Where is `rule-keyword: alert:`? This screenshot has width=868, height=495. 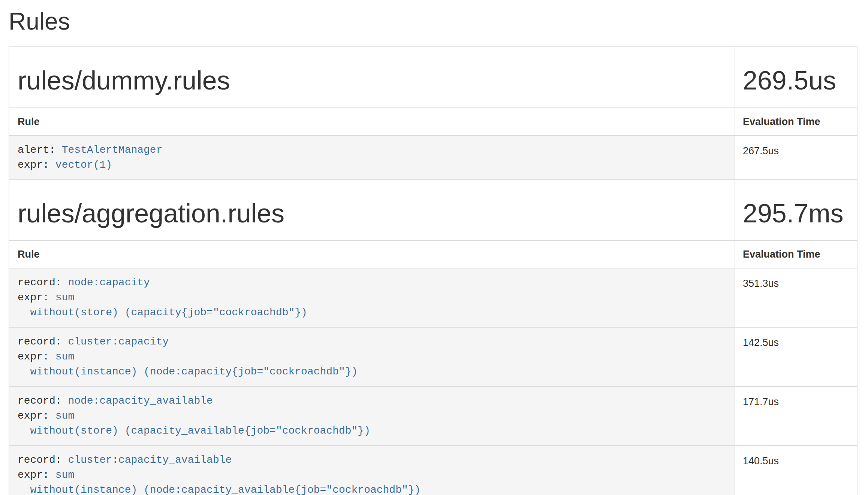 rule-keyword: alert: is located at coordinates (40, 150).